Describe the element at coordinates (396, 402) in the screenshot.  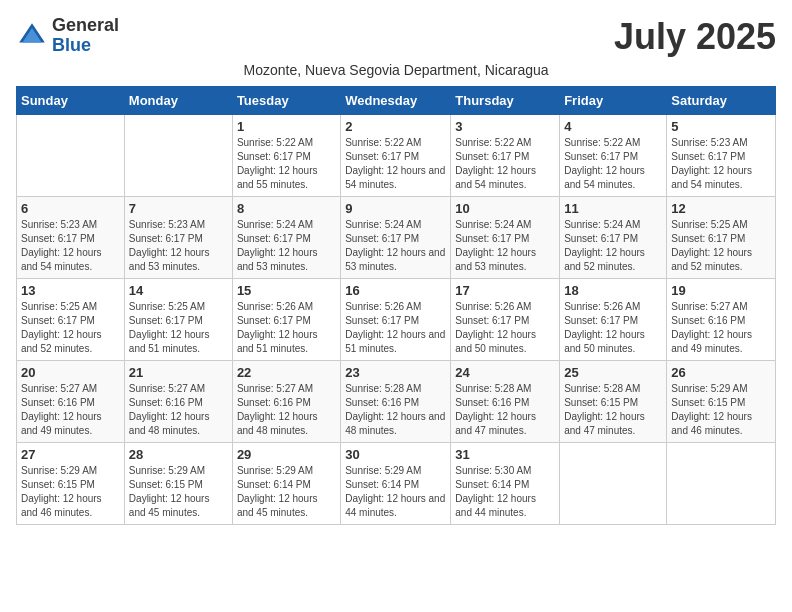
I see `calendar-cell: 23Sunrise: 5:28 AM Sunset: 6:16 PM Dayli…` at that location.